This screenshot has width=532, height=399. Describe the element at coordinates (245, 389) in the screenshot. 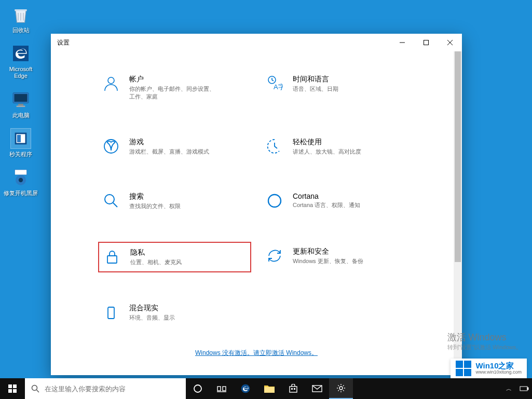

I see `edge-taskbar-icon` at that location.